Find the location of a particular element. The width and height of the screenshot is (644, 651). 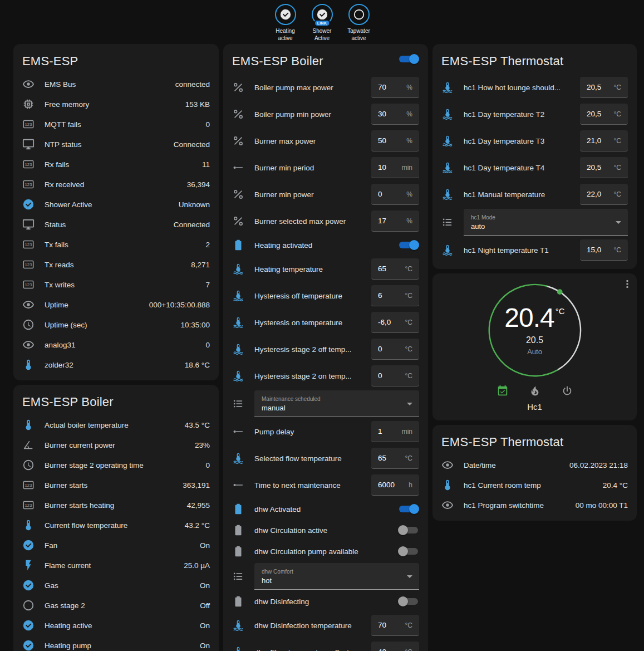

percent-icon is located at coordinates (238, 114).